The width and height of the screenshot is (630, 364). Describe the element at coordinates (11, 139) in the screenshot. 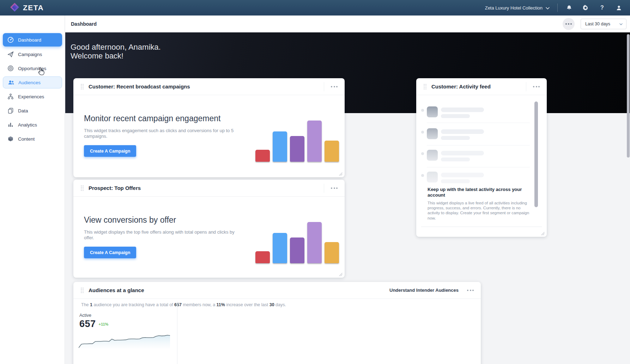

I see `cube-icon` at that location.